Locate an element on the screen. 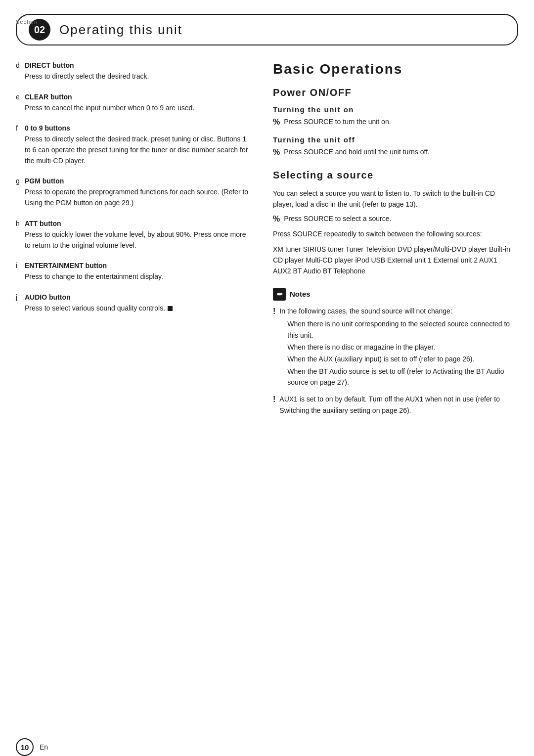 The image size is (534, 756). note-sub-list-1: When there is no unit corresponding to t… is located at coordinates (395, 353).